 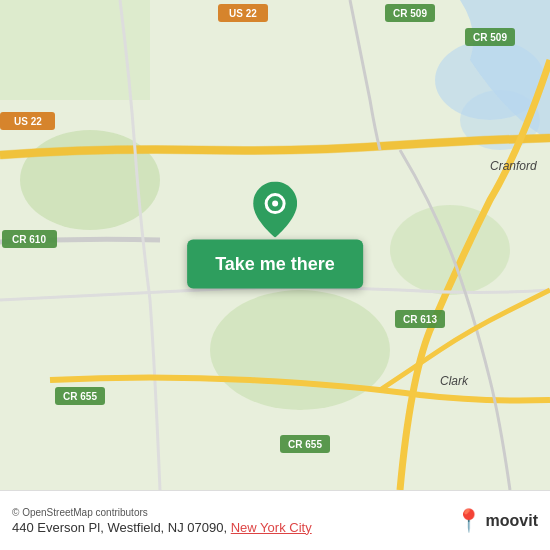 I want to click on address-main: 440 Everson Pl, Westfield, NJ 07090,, so click(x=120, y=528).